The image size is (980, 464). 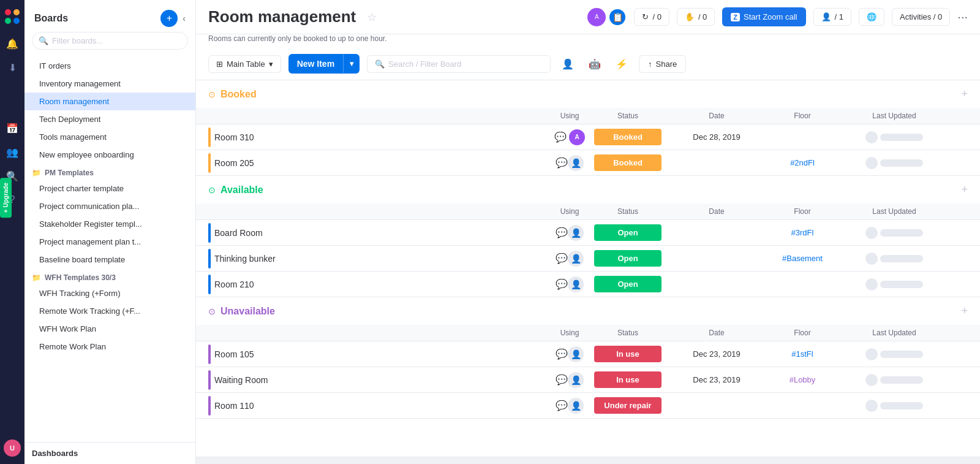 I want to click on row-name-cell: Room 210, so click(x=380, y=284).